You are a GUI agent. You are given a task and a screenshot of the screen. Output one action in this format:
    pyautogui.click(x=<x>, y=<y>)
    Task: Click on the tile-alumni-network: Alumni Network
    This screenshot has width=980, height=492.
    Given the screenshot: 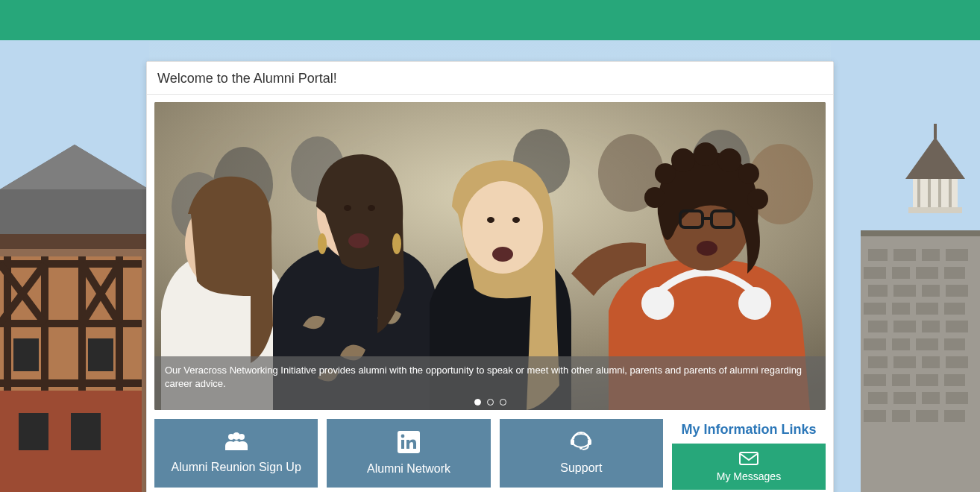 What is the action you would take?
    pyautogui.click(x=409, y=453)
    